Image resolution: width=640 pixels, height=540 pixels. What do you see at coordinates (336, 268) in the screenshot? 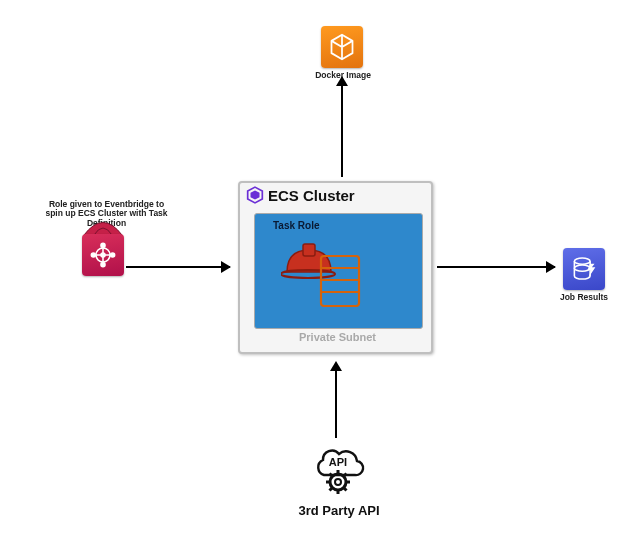
I see `ecs-cluster-group: ECS Cluster Task Role Private Subnet` at bounding box center [336, 268].